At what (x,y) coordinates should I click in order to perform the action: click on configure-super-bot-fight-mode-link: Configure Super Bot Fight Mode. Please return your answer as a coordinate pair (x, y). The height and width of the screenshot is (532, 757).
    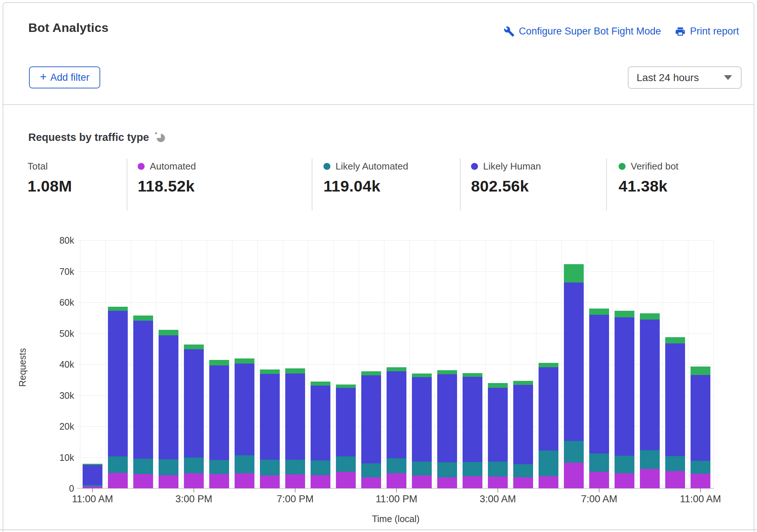
    Looking at the image, I should click on (582, 32).